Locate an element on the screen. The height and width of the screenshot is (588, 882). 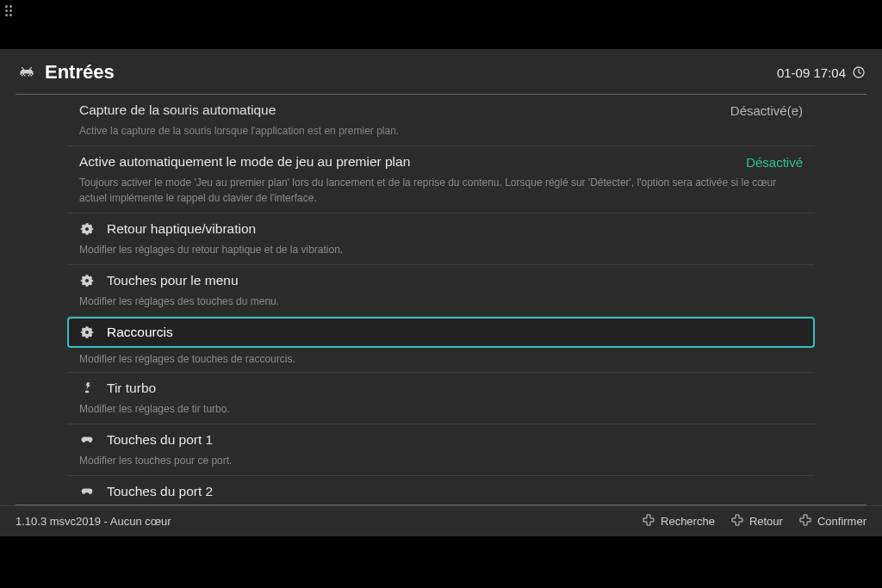
settings-item-value: Désactivé is located at coordinates (774, 162).